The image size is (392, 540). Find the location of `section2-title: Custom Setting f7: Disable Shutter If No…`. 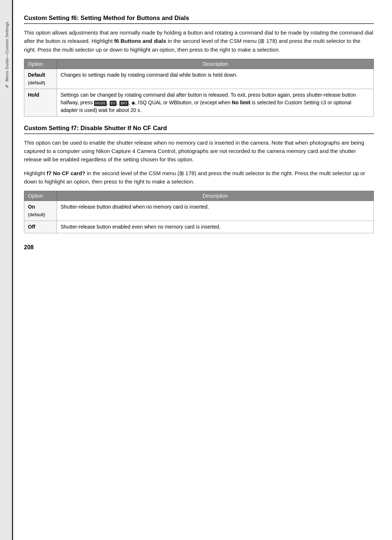

section2-title: Custom Setting f7: Disable Shutter If No… is located at coordinates (199, 129).